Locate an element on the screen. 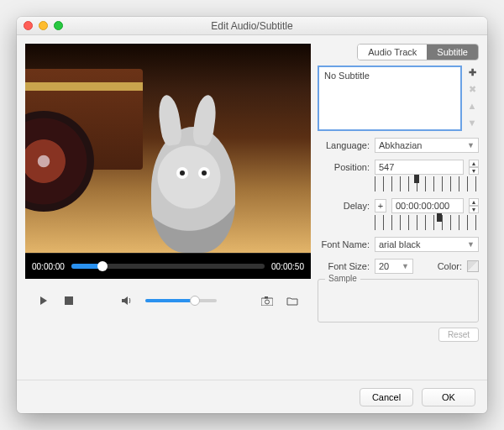  font-size-select: 20 ▼ is located at coordinates (394, 266).